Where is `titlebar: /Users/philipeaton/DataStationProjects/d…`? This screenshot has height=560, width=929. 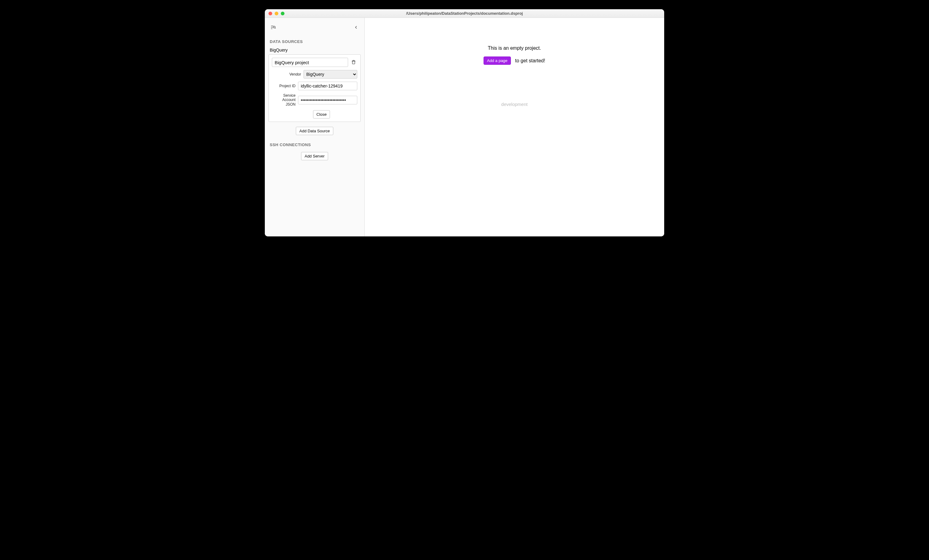 titlebar: /Users/philipeaton/DataStationProjects/d… is located at coordinates (464, 14).